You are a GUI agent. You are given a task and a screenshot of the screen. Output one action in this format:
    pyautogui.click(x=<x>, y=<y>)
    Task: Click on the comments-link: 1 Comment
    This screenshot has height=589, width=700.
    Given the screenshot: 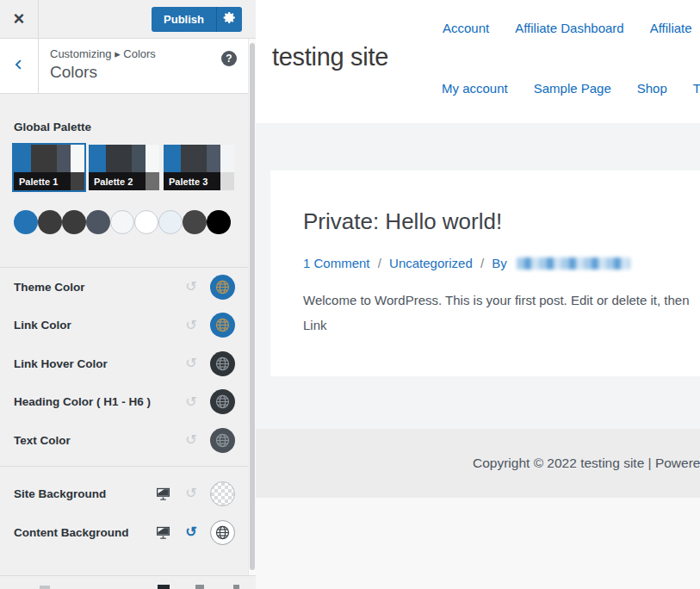 What is the action you would take?
    pyautogui.click(x=337, y=264)
    